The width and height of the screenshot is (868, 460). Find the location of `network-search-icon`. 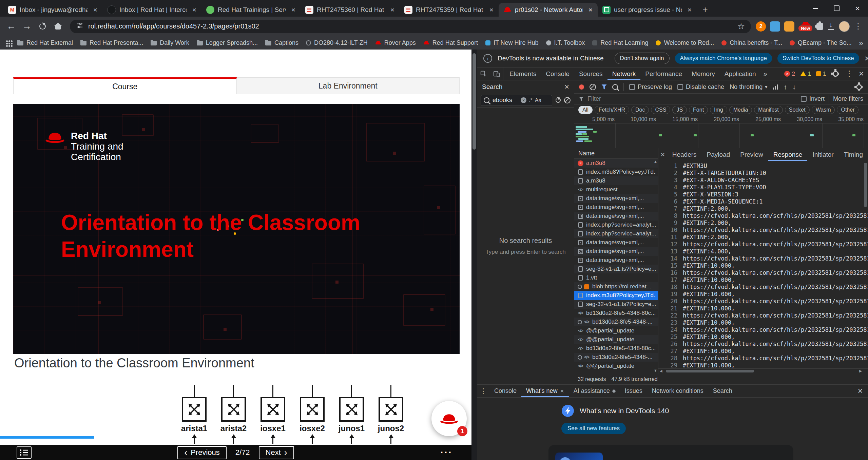

network-search-icon is located at coordinates (615, 87).